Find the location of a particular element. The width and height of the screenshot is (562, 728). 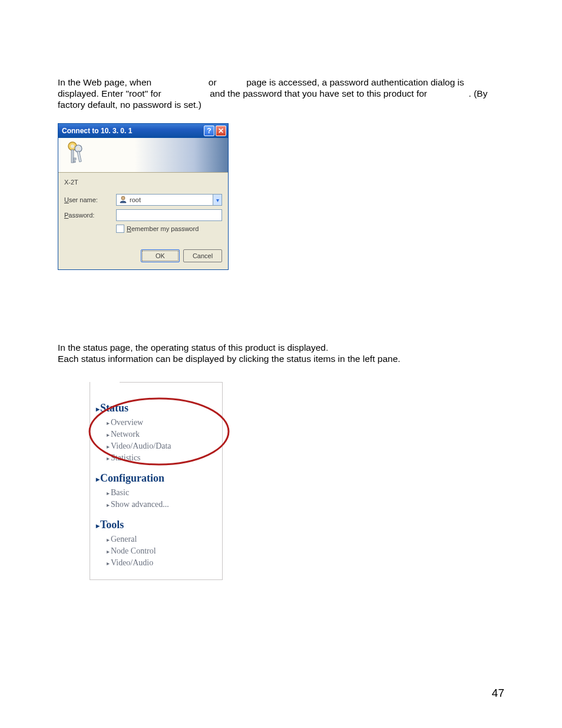

nav-item-video-audio: ▸Video/Audio is located at coordinates (156, 563).